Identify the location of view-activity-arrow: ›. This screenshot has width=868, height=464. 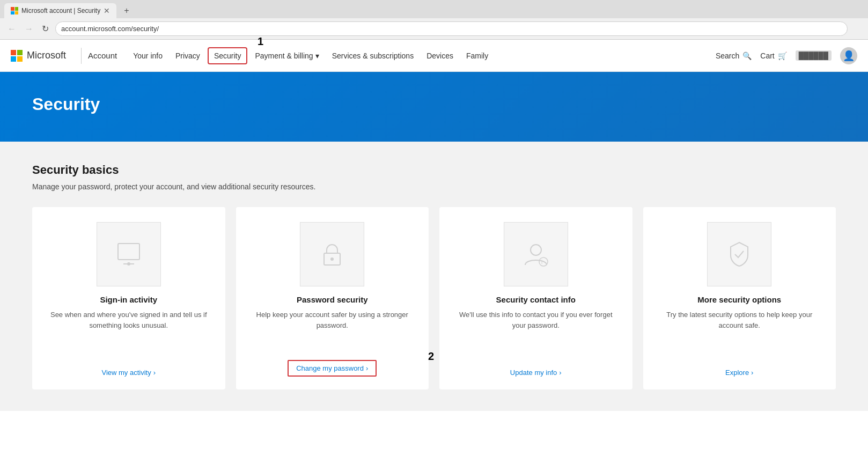
(155, 372).